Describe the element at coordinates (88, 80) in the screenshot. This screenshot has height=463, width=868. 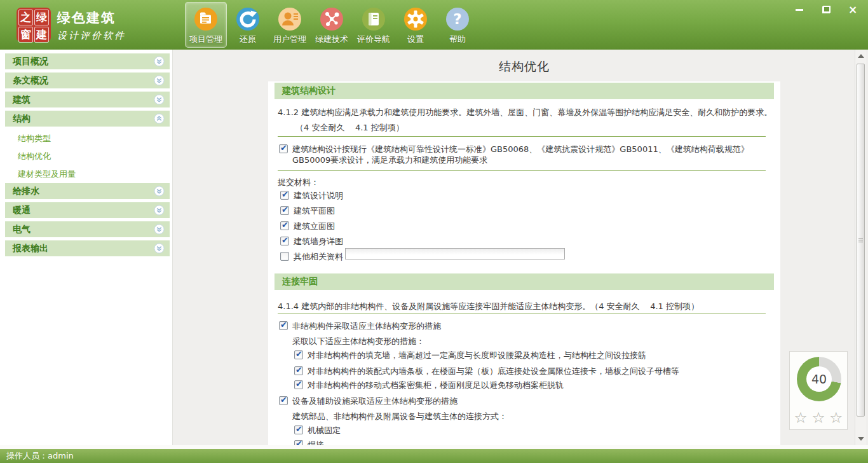
I see `sidebar-item-clause-overview: 条文概况` at that location.